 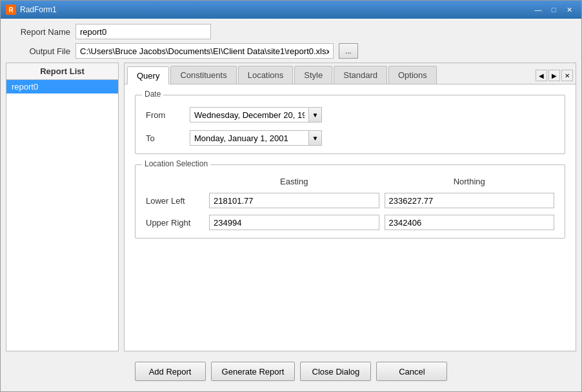 What do you see at coordinates (350, 124) in the screenshot?
I see `date-group: Date From ▼ To ▼` at bounding box center [350, 124].